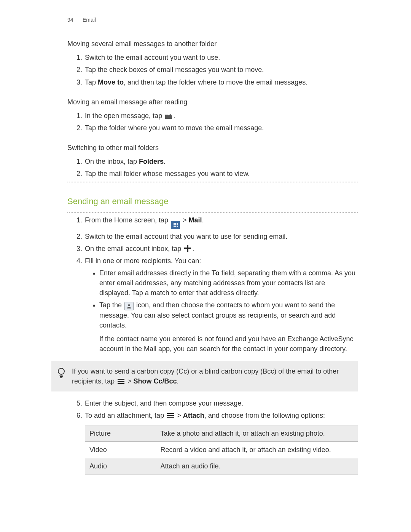 The image size is (411, 532). Describe the element at coordinates (212, 122) in the screenshot. I see `steps-move-after-reading: In the open message, tap . Tap the folde…` at that location.